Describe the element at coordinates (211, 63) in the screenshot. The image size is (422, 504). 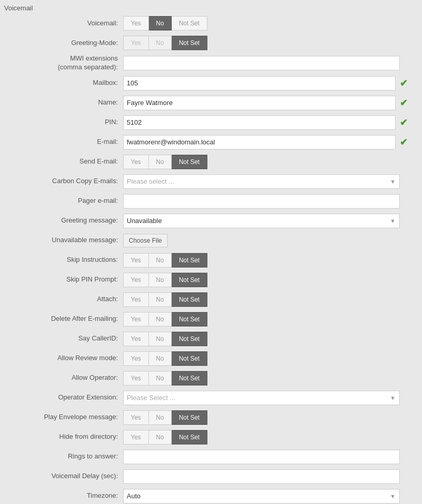
I see `mwi-row: MWI extensions (comma separated):` at that location.